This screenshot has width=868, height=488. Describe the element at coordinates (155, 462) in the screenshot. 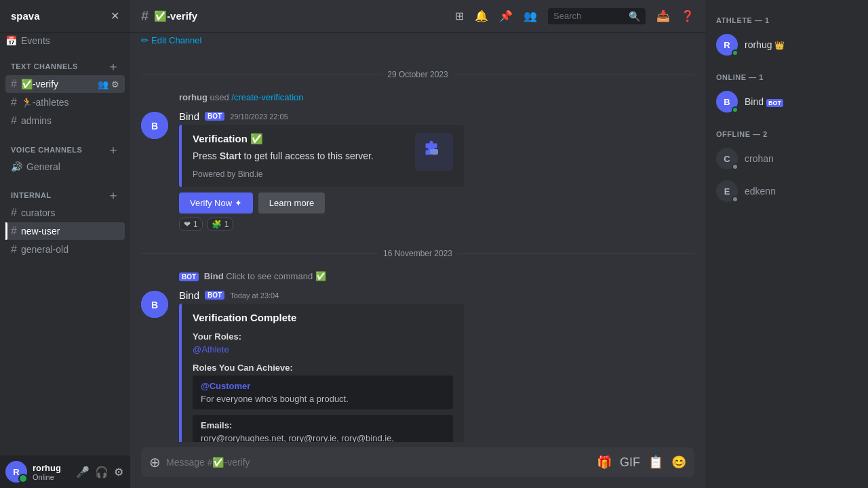

I see `add-attachment-btn: ⊕` at that location.